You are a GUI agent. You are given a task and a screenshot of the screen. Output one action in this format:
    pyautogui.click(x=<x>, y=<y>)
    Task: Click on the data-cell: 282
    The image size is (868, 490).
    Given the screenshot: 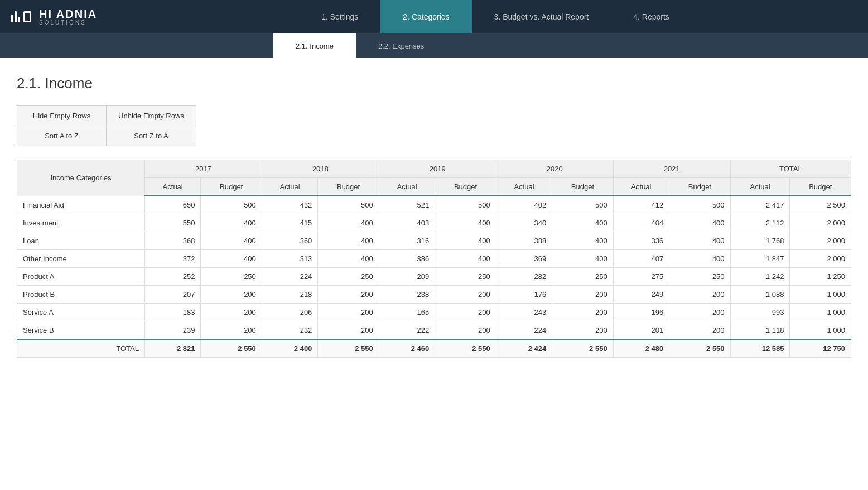 What is the action you would take?
    pyautogui.click(x=524, y=277)
    